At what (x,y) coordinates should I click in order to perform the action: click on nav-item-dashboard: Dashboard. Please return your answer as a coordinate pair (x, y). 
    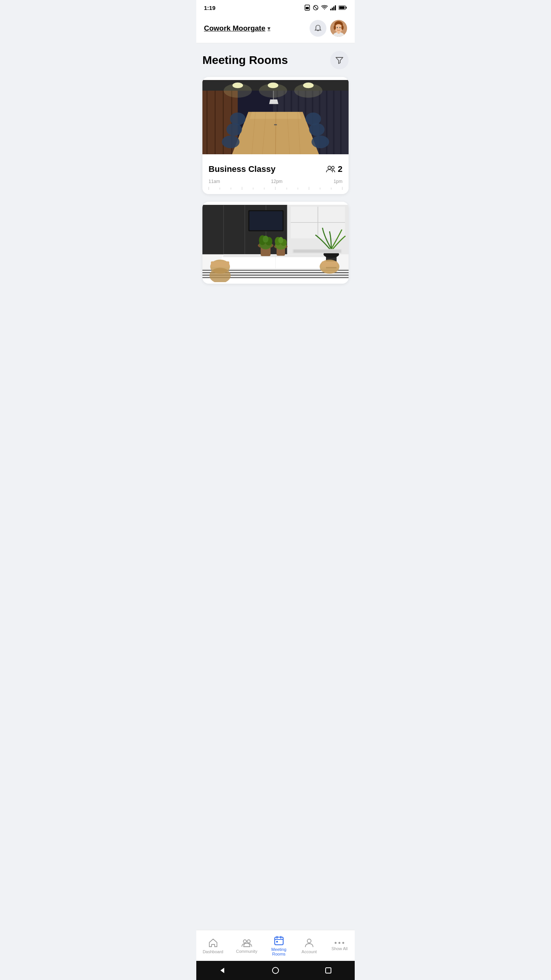
    Looking at the image, I should click on (213, 946).